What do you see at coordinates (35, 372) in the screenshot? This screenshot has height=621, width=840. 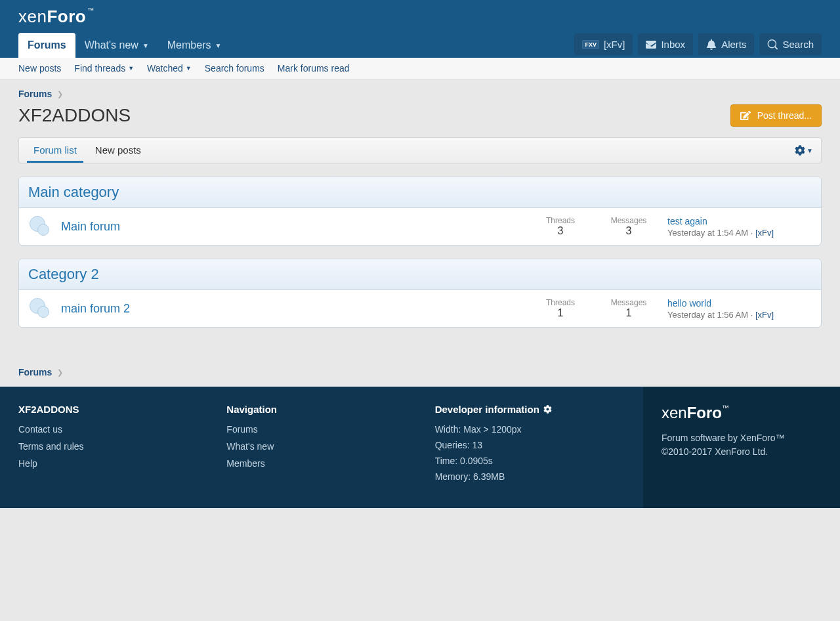 I see `breadcrumb-bottom-root: Forums` at bounding box center [35, 372].